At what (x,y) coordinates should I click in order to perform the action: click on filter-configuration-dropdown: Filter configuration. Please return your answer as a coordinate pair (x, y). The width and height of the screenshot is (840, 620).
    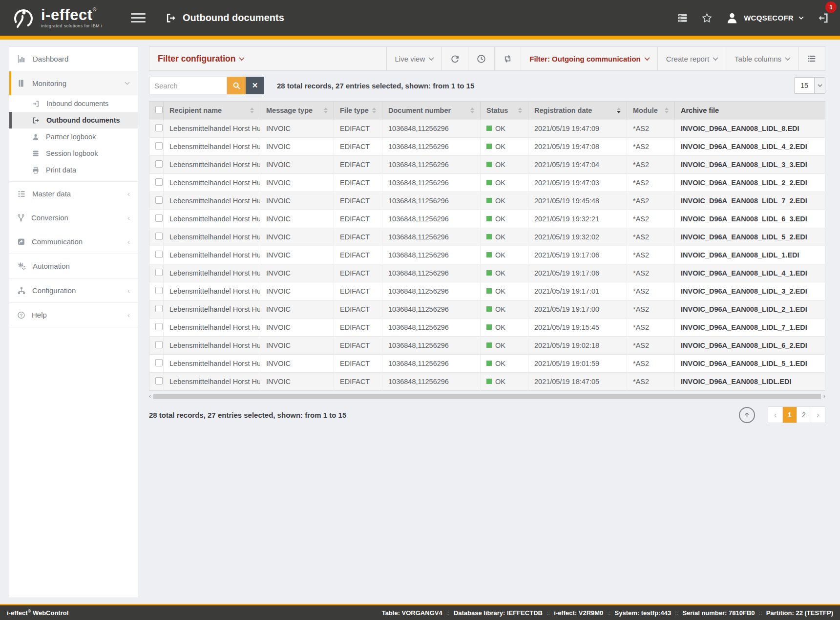
    Looking at the image, I should click on (268, 59).